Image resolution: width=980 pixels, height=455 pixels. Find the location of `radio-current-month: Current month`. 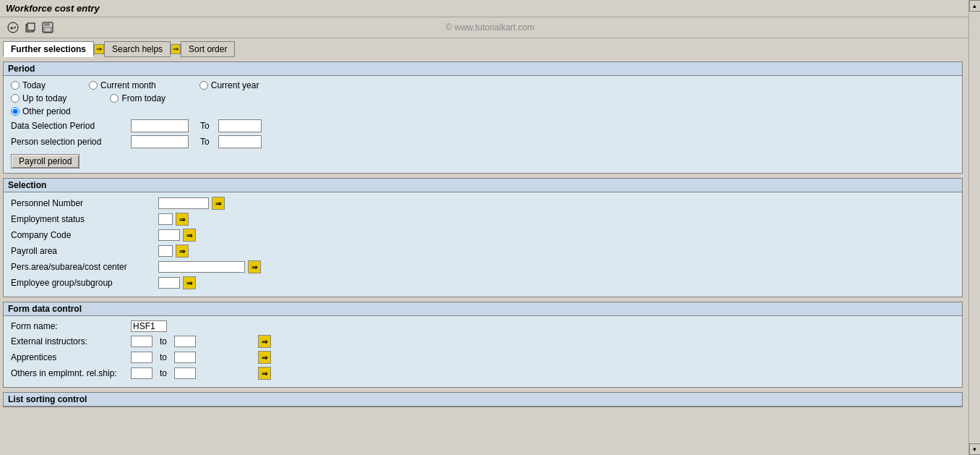

radio-current-month: Current month is located at coordinates (123, 85).